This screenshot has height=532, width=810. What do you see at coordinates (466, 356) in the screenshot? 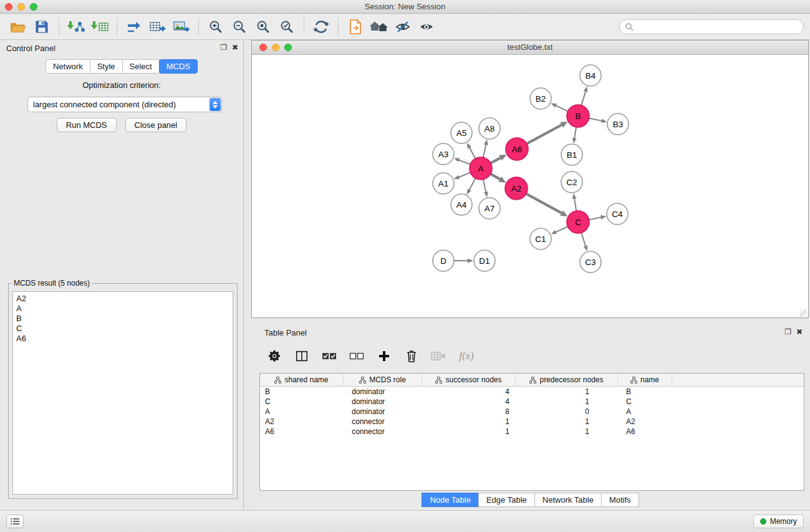
I see `function-builder-button: f(x)` at bounding box center [466, 356].